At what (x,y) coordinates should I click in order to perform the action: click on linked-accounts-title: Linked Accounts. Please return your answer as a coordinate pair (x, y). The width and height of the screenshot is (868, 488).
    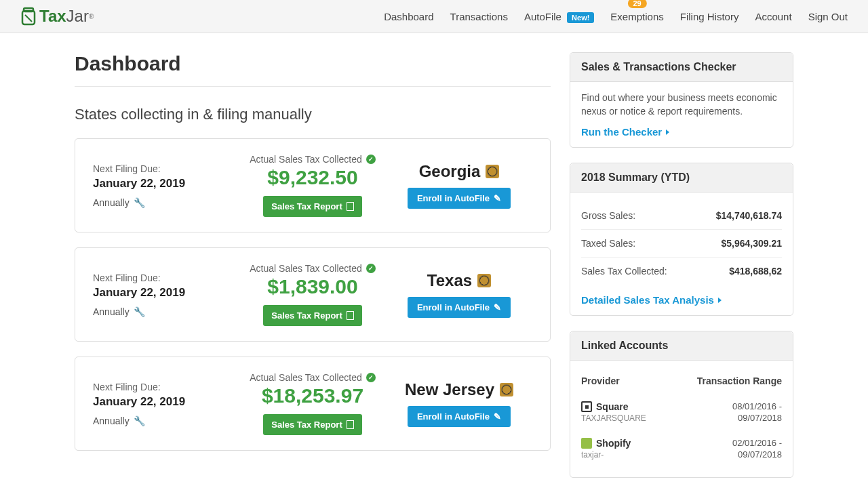
    Looking at the image, I should click on (682, 346).